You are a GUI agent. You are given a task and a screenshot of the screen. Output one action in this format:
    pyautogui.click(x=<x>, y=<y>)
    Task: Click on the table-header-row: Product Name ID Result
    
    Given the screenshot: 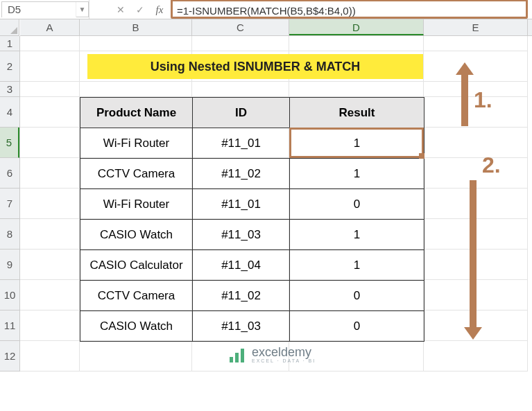 What is the action you would take?
    pyautogui.click(x=252, y=113)
    